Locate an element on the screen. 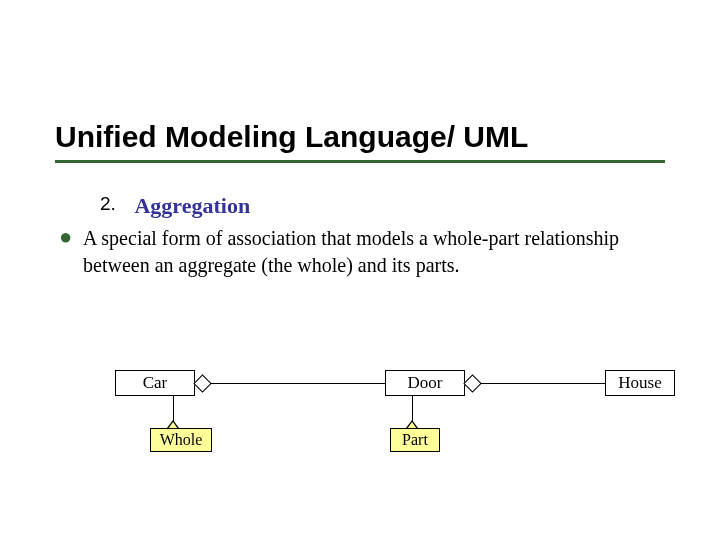  bullet-row: ● A special form of association that mod… is located at coordinates (360, 252).